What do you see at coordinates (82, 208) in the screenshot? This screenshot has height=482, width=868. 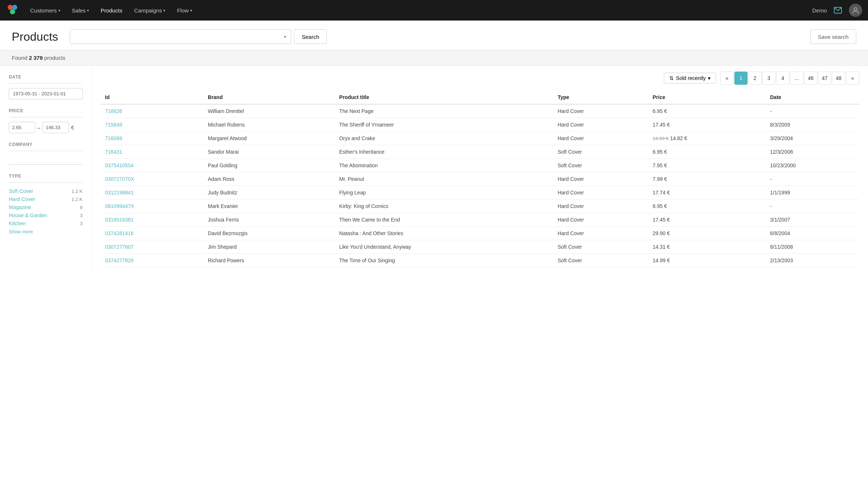 I see `type-count: 8` at bounding box center [82, 208].